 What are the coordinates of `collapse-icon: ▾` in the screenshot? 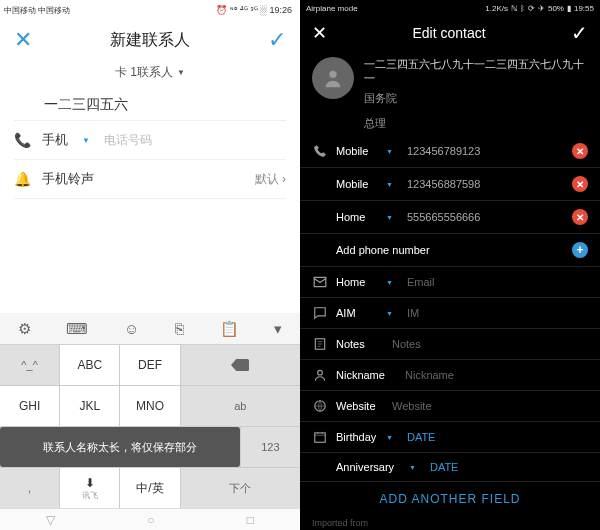 It's located at (278, 329).